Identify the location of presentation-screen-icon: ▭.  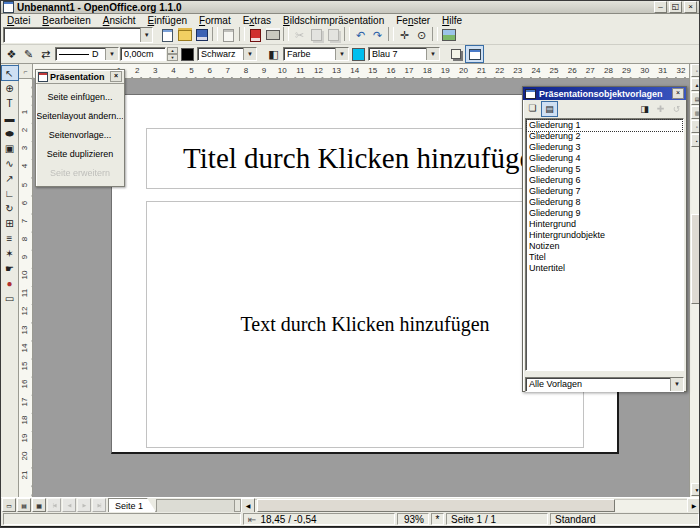
(10, 298).